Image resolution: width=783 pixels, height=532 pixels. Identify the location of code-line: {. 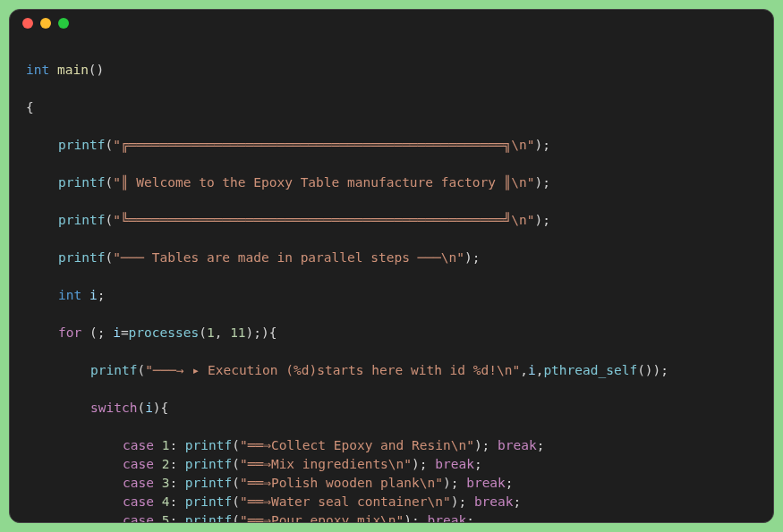
(392, 107).